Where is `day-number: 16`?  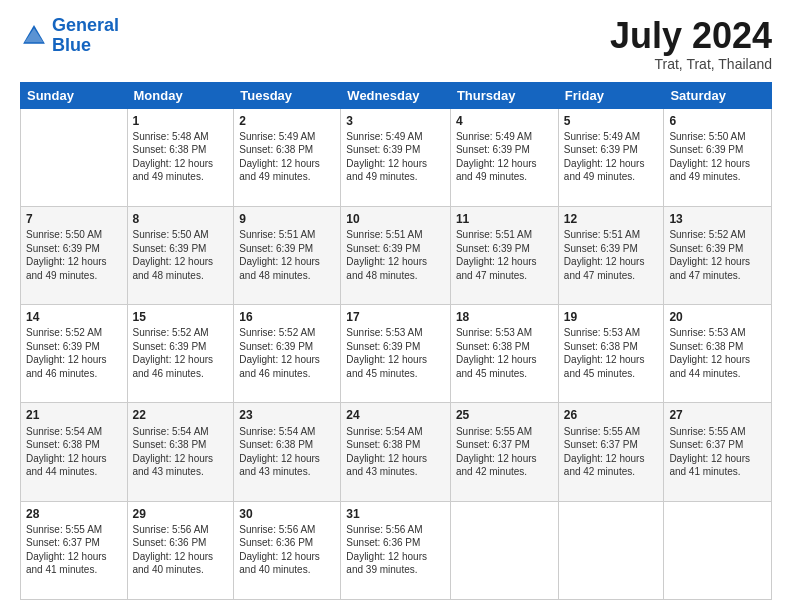
day-number: 16 is located at coordinates (287, 317).